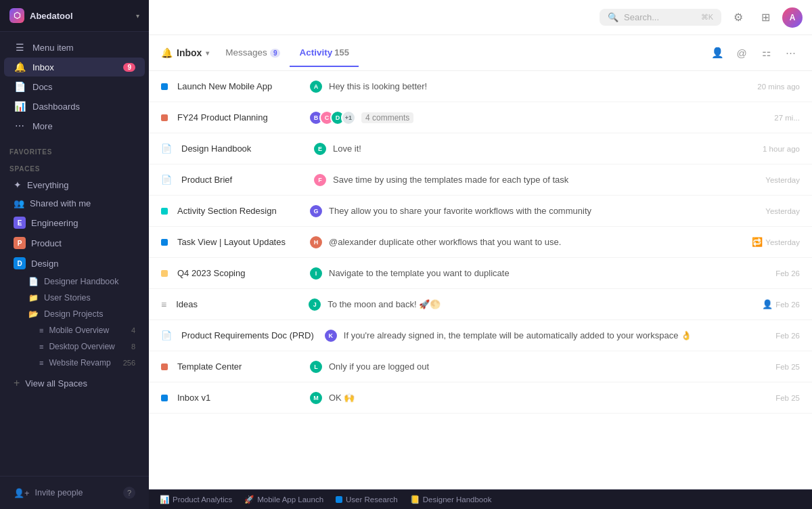  Describe the element at coordinates (342, 398) in the screenshot. I see `message-preview: OK 🙌` at that location.